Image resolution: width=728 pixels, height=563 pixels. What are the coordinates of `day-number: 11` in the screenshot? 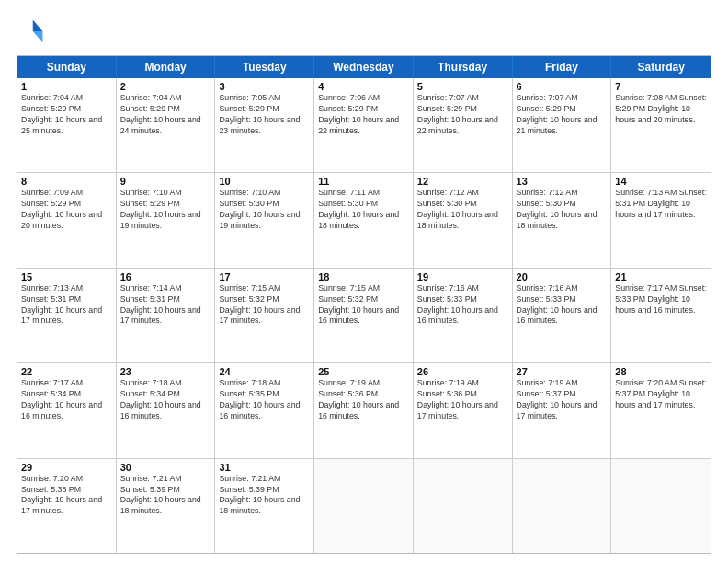 It's located at (364, 181).